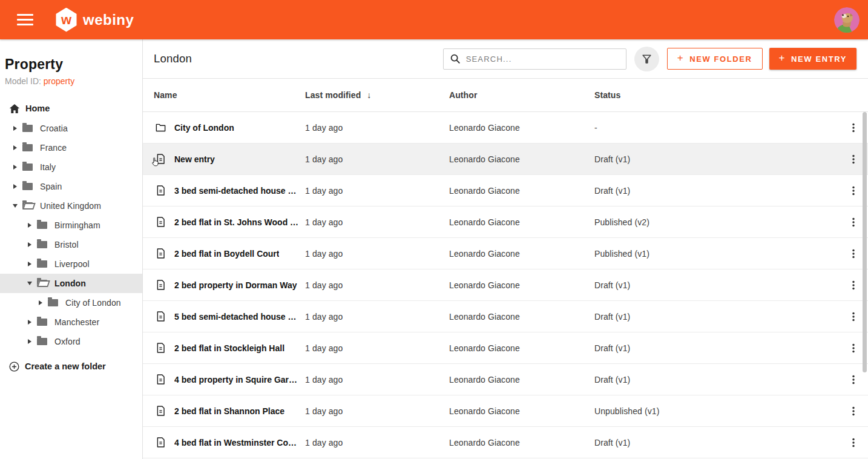 The image size is (868, 459). What do you see at coordinates (71, 366) in the screenshot?
I see `create-folder-button: Create a new folder` at bounding box center [71, 366].